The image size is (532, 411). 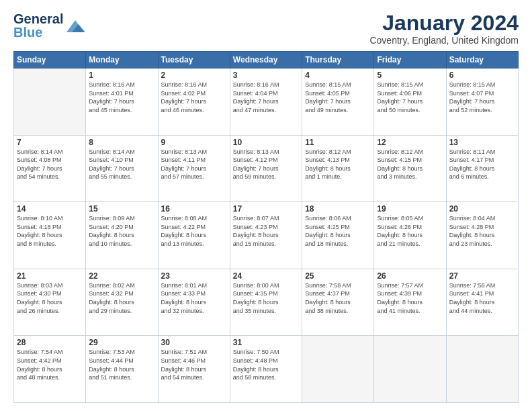 What do you see at coordinates (266, 231) in the screenshot?
I see `day-info: Sunrise: 8:07 AMSunset: 4:23 PMDaylight:…` at bounding box center [266, 231].